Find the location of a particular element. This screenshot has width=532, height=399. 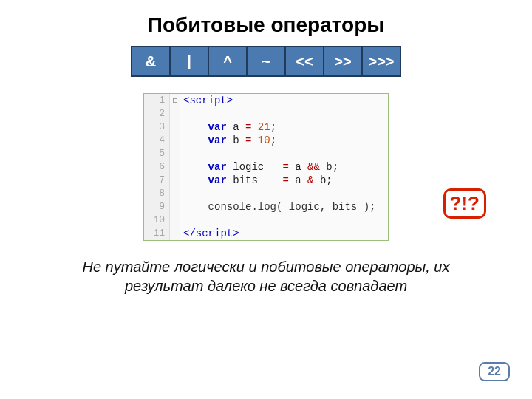

operator-cell: ~ is located at coordinates (266, 61).